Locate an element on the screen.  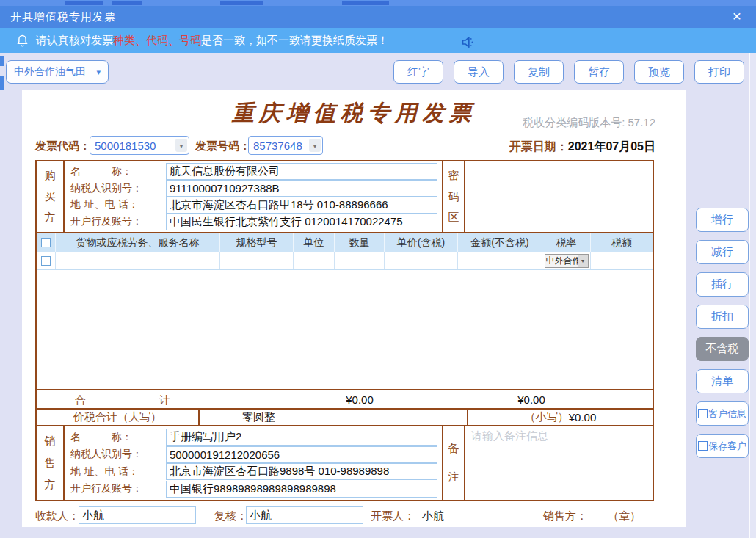
select-all-checkbox is located at coordinates (46, 242).